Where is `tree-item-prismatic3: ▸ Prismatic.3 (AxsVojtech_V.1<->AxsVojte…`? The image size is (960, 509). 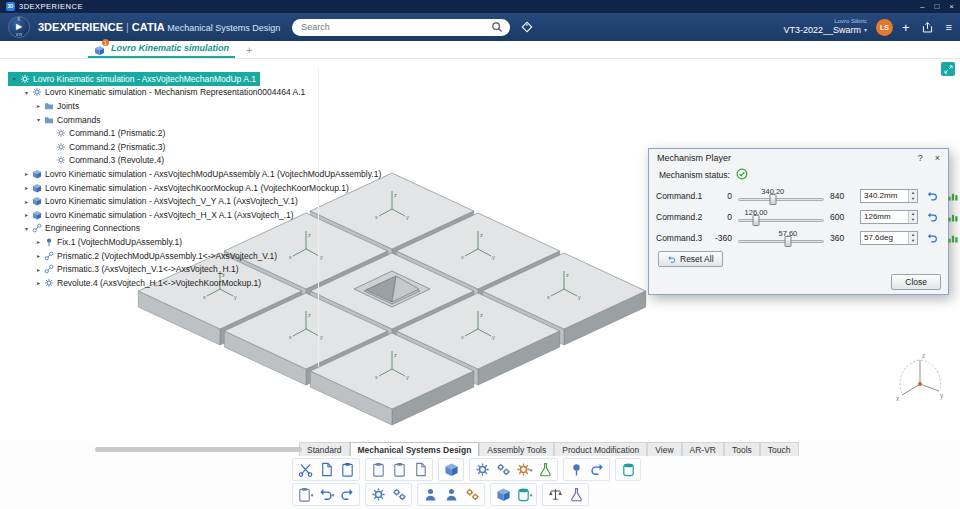
tree-item-prismatic3: ▸ Prismatic.3 (AxsVojtech_V.1<->AxsVojte… is located at coordinates (126, 269).